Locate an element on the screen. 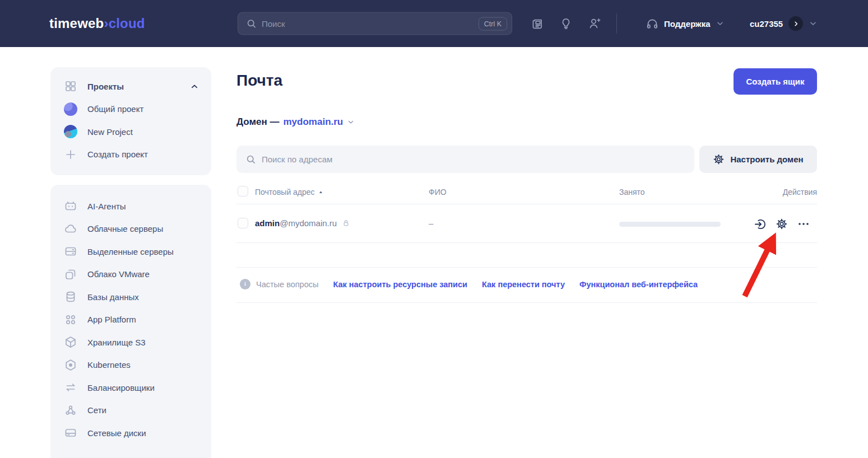 Image resolution: width=868 pixels, height=458 pixels. sidebar-item-networks: Сети is located at coordinates (132, 411).